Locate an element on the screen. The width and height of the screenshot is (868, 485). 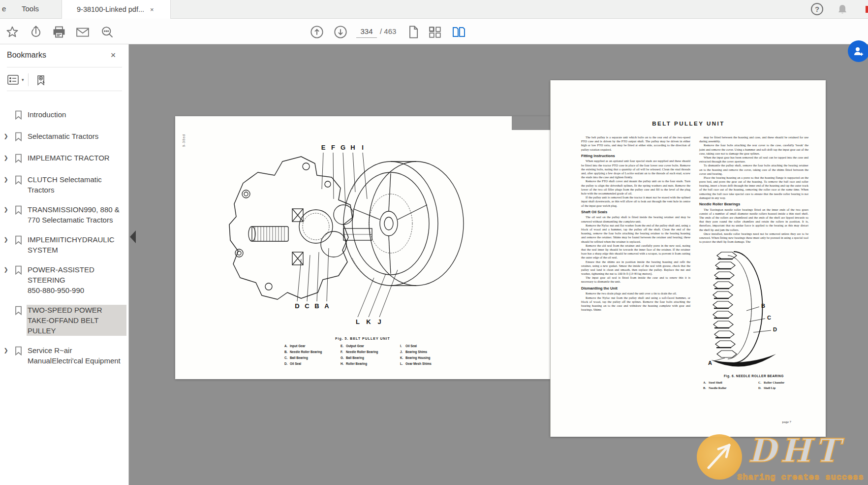
bookmark-label: Introduction is located at coordinates (77, 114).